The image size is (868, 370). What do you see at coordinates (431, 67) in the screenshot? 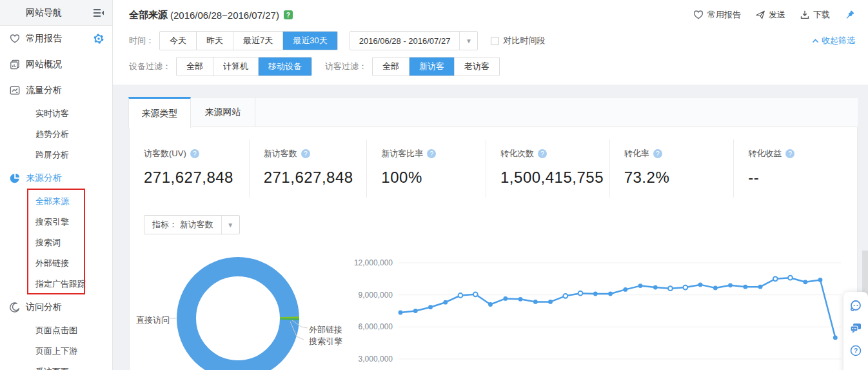
I see `visitor-option-新访客: 新访客` at bounding box center [431, 67].